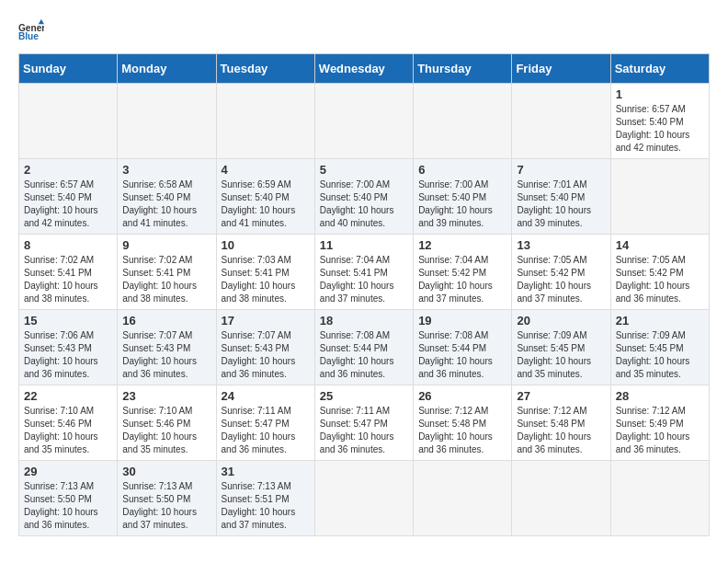 This screenshot has width=728, height=563. Describe the element at coordinates (660, 94) in the screenshot. I see `day-number: 1` at that location.